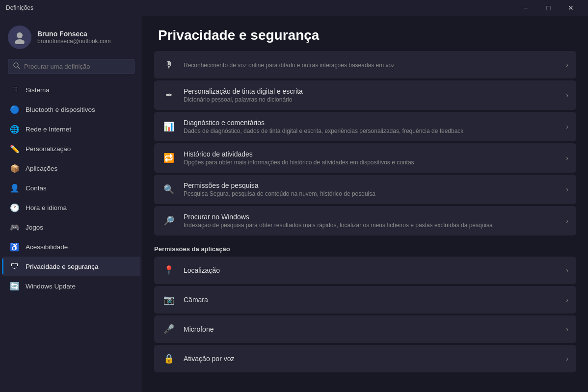  I want to click on close-button: ✕, so click(571, 8).